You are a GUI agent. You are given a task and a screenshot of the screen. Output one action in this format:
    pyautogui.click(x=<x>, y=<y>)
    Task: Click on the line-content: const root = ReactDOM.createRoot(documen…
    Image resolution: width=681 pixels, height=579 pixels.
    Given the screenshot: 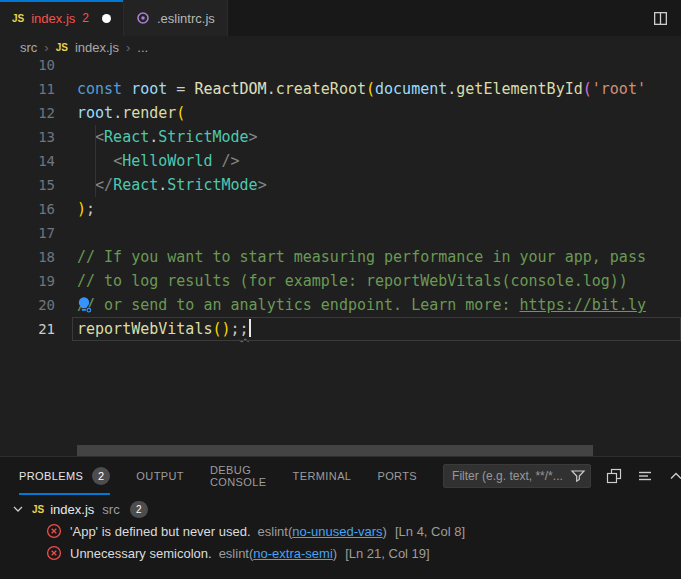 What is the action you would take?
    pyautogui.click(x=368, y=89)
    